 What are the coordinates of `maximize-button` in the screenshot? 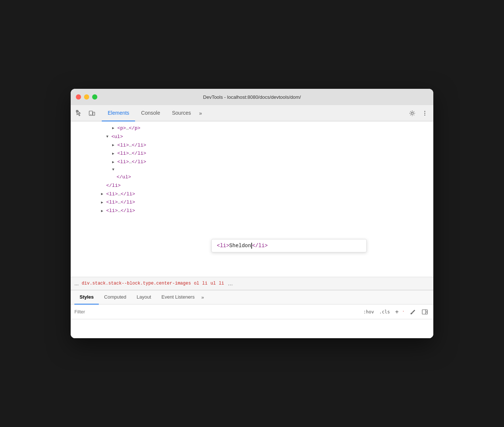 It's located at (95, 97).